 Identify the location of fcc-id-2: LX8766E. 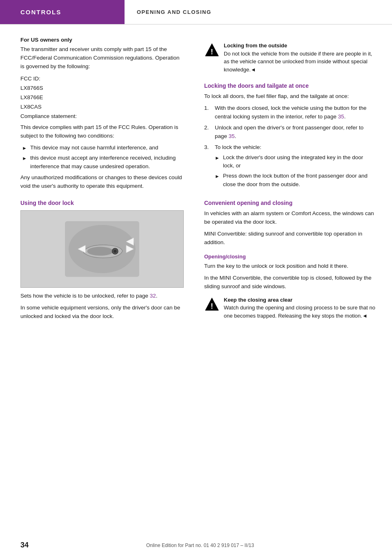
(102, 98).